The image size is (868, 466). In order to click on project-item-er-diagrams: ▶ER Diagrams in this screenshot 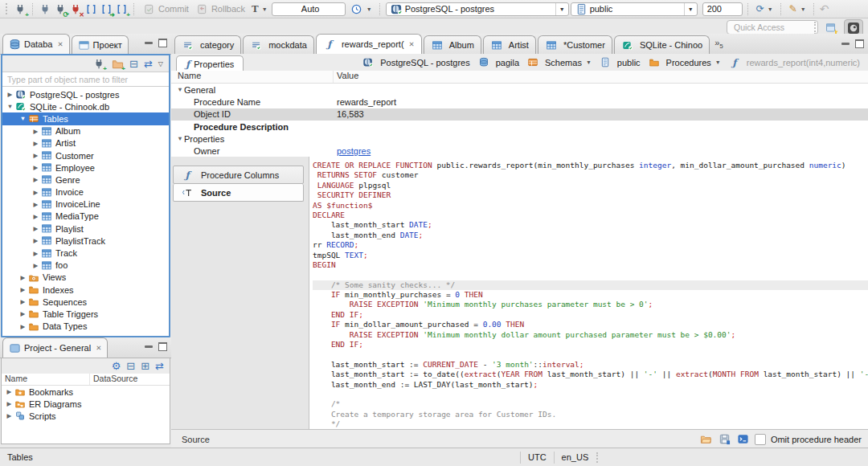, I will do `click(85, 403)`.